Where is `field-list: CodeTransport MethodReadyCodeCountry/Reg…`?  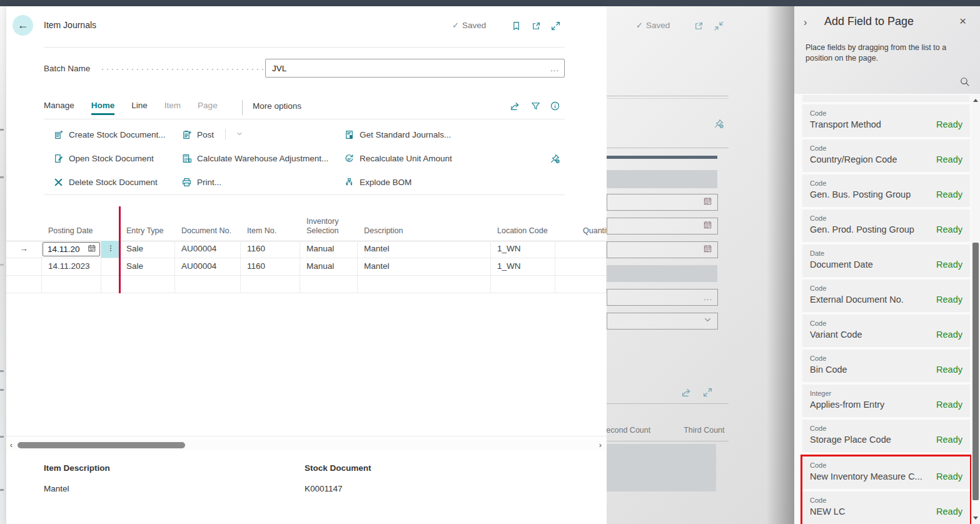 field-list: CodeTransport MethodReadyCodeCountry/Reg… is located at coordinates (886, 310).